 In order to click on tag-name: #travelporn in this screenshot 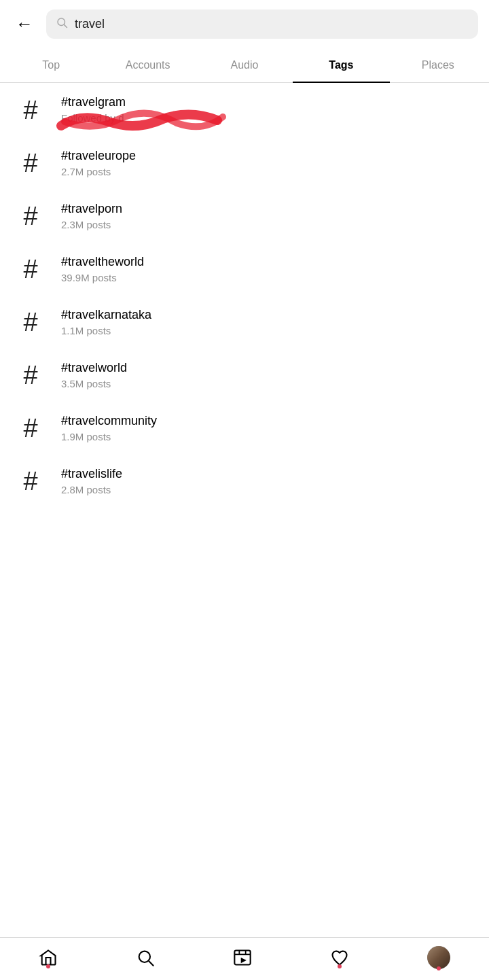, I will do `click(92, 209)`.